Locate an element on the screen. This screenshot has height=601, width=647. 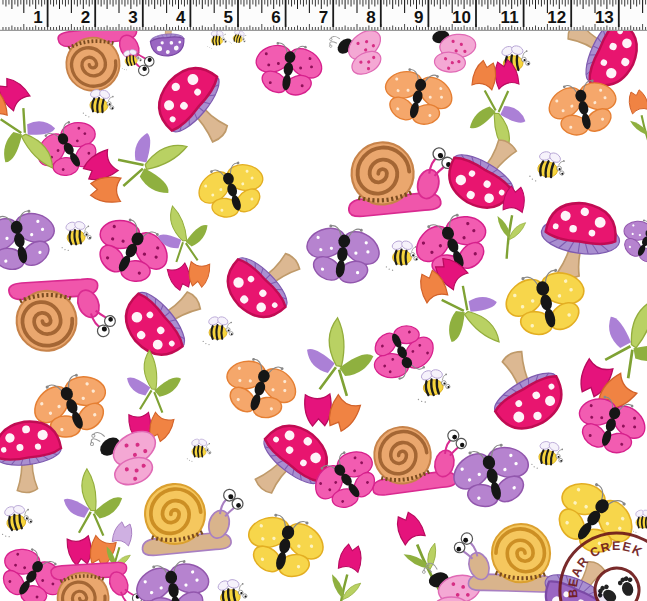
svg-text: 7 is located at coordinates (324, 18).